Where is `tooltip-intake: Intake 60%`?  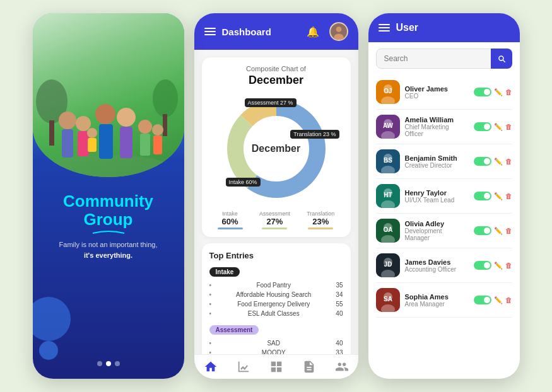 tooltip-intake: Intake 60% is located at coordinates (244, 182).